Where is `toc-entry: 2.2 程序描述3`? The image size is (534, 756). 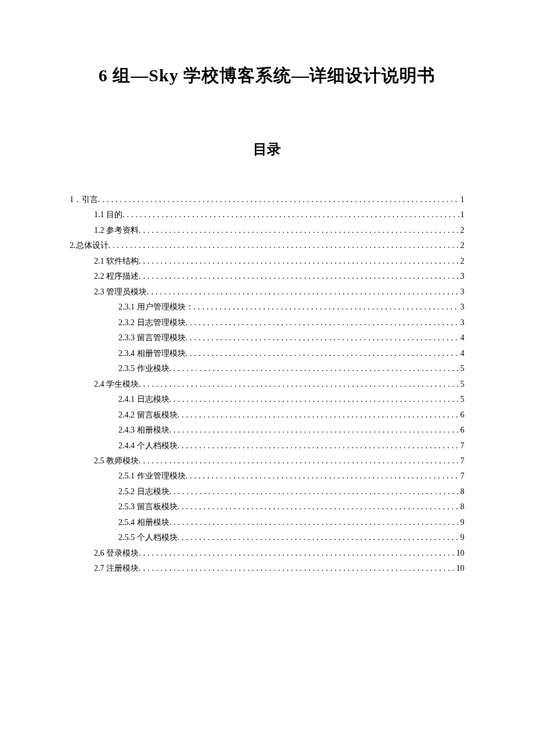 toc-entry: 2.2 程序描述3 is located at coordinates (267, 276).